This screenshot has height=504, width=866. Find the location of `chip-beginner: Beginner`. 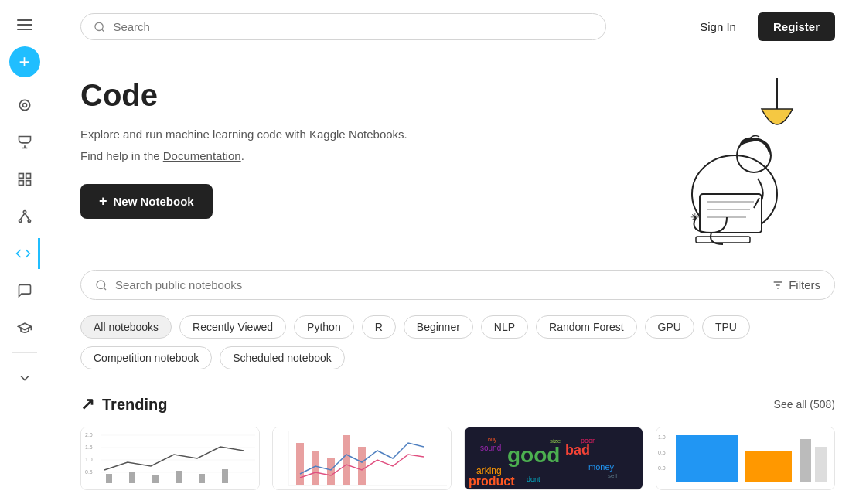

chip-beginner: Beginner is located at coordinates (438, 327).